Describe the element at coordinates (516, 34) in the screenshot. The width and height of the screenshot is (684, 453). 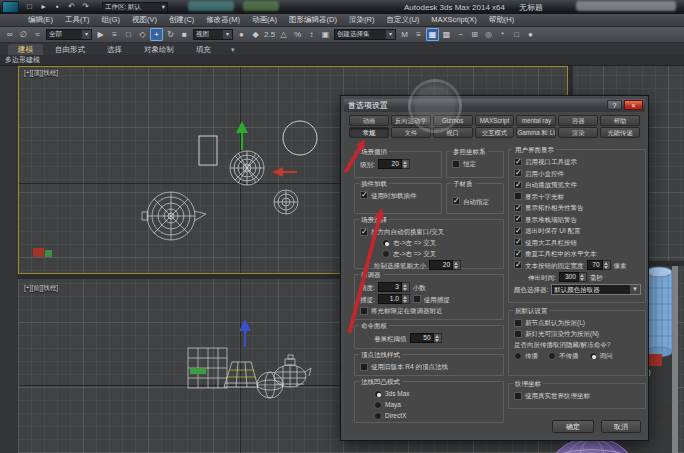
I see `rendered-frame-icon: □` at that location.